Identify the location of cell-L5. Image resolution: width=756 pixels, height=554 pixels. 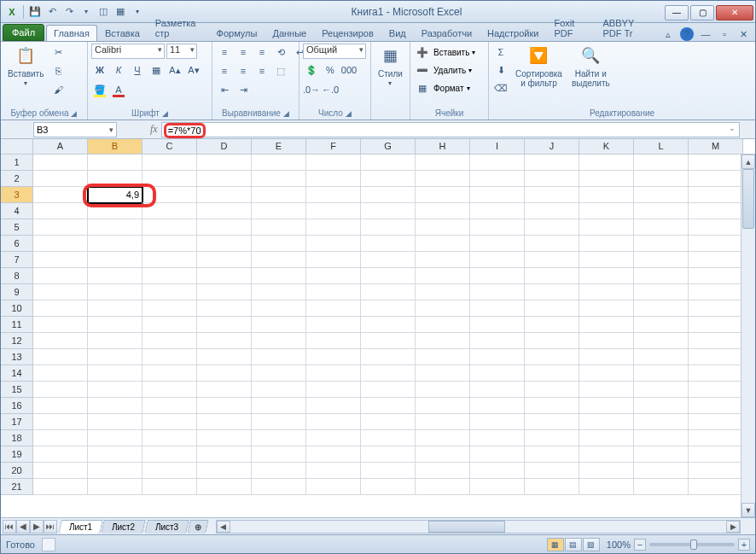
(661, 227).